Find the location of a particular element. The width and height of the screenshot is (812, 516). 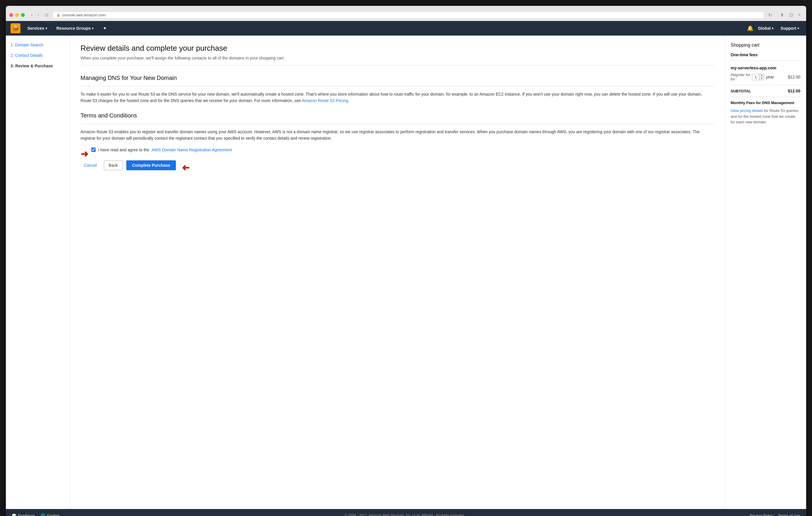

sidebar-step-contact-details: 2: Contact Details is located at coordinates (38, 55).